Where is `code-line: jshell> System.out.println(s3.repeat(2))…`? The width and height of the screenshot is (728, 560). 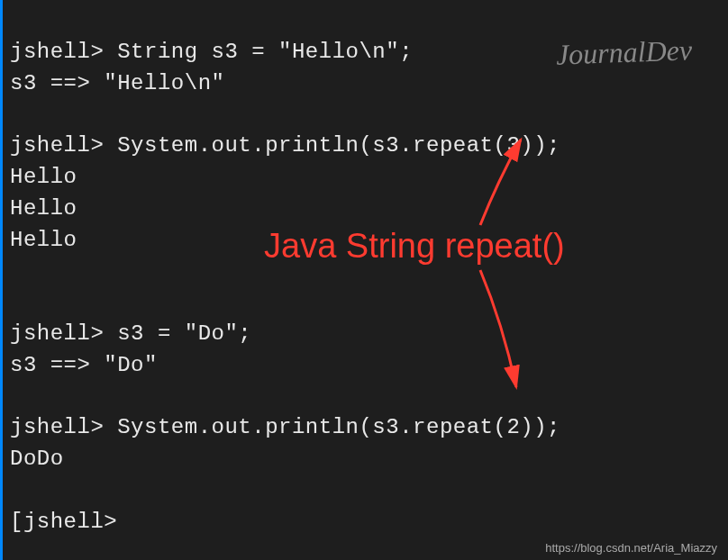 code-line: jshell> System.out.println(s3.repeat(2))… is located at coordinates (285, 427).